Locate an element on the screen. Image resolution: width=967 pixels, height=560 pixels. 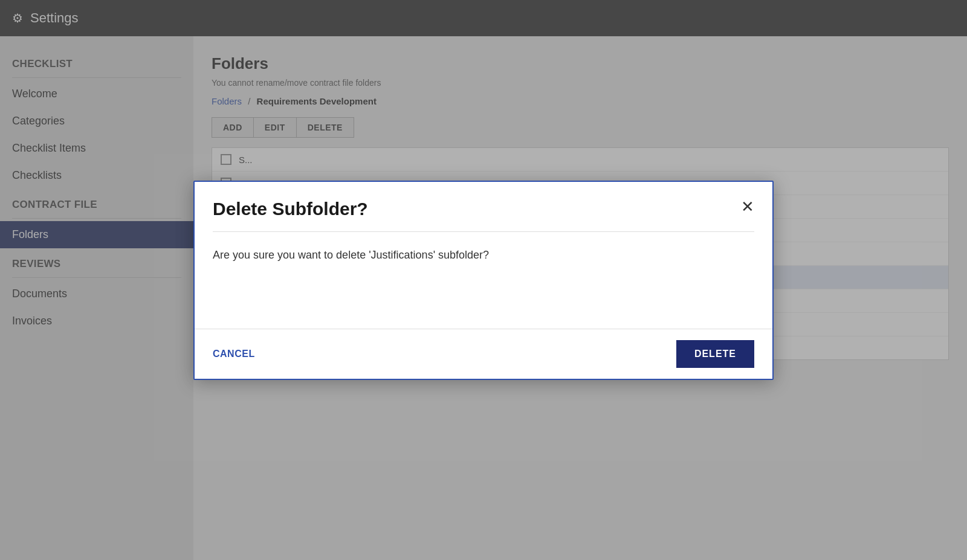
modal-header: Delete Subfolder? ✕ is located at coordinates (484, 207).